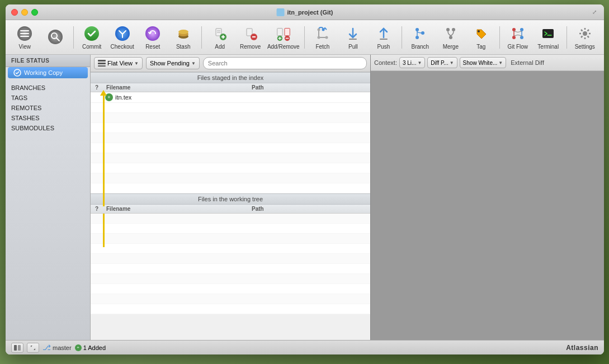 This screenshot has height=364, width=609. I want to click on close-button, so click(15, 12).